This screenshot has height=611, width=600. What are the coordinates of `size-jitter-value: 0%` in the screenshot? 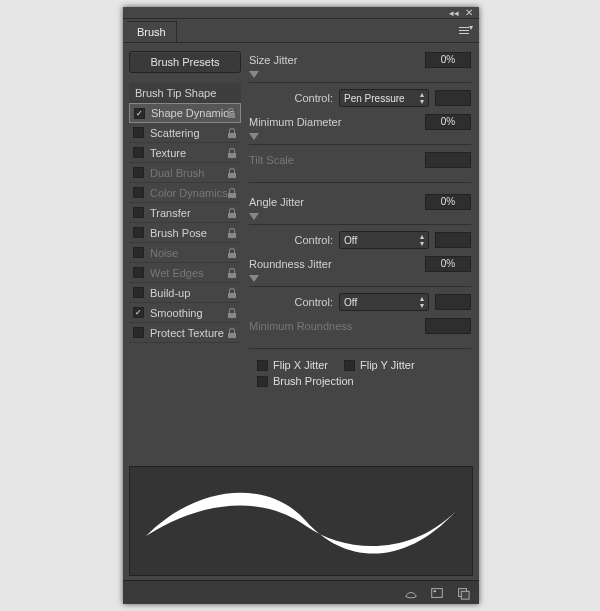 It's located at (448, 60).